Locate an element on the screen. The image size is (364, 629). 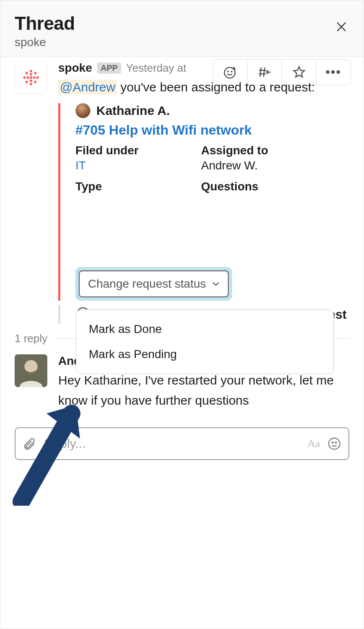
assigned-to-col: Assigned to Andrew W. is located at coordinates (264, 158).